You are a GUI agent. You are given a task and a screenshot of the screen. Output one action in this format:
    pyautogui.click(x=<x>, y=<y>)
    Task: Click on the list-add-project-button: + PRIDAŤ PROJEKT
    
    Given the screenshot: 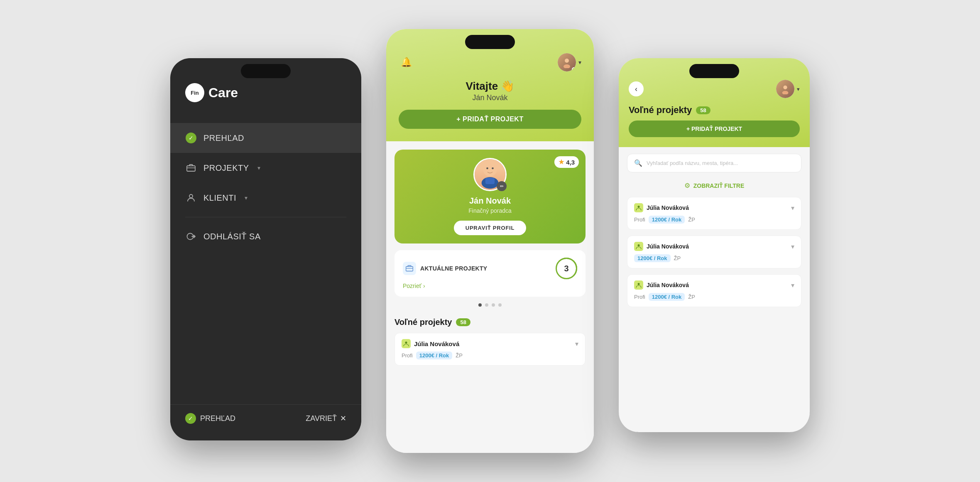 What is the action you would take?
    pyautogui.click(x=714, y=129)
    